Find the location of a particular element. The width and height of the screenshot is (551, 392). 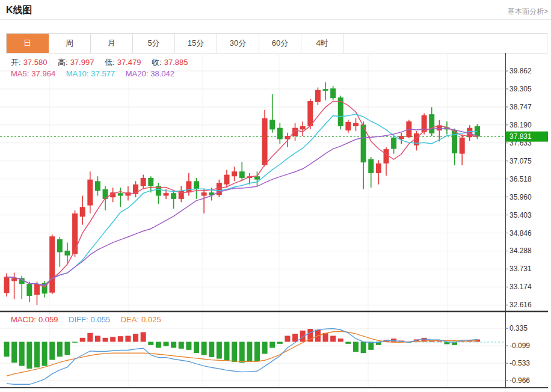

tab-4hour: 4时 is located at coordinates (322, 43).